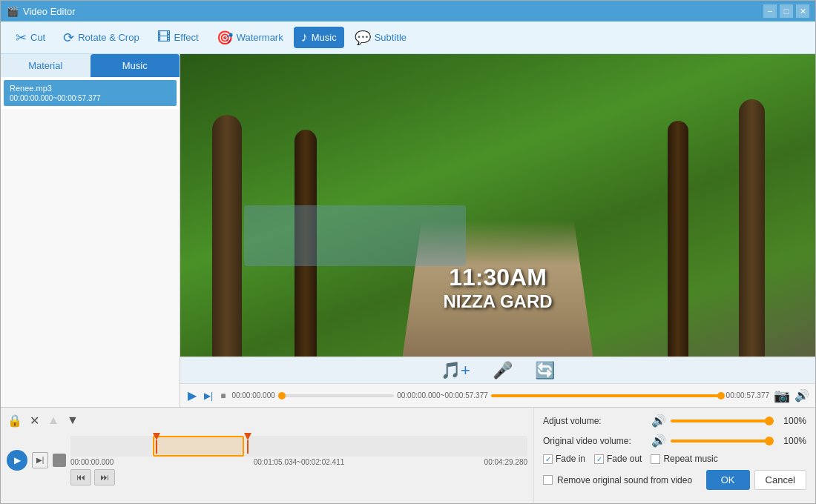 The height and width of the screenshot is (504, 816). I want to click on subtitle-button: 💬 Subtitle, so click(381, 38).